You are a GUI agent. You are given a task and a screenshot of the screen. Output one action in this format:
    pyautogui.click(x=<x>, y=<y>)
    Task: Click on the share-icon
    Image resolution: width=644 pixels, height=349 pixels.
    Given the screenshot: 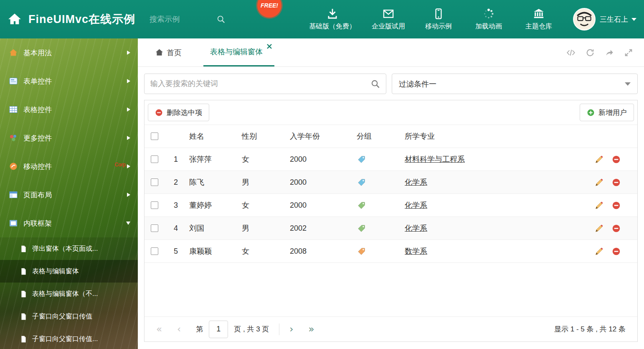 What is the action you would take?
    pyautogui.click(x=609, y=53)
    